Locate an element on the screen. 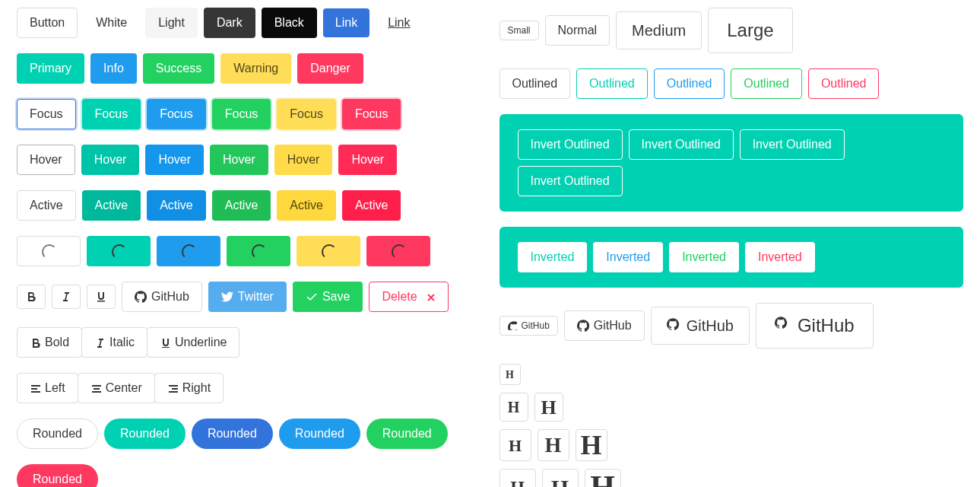  twitter-button: Twitter is located at coordinates (248, 297).